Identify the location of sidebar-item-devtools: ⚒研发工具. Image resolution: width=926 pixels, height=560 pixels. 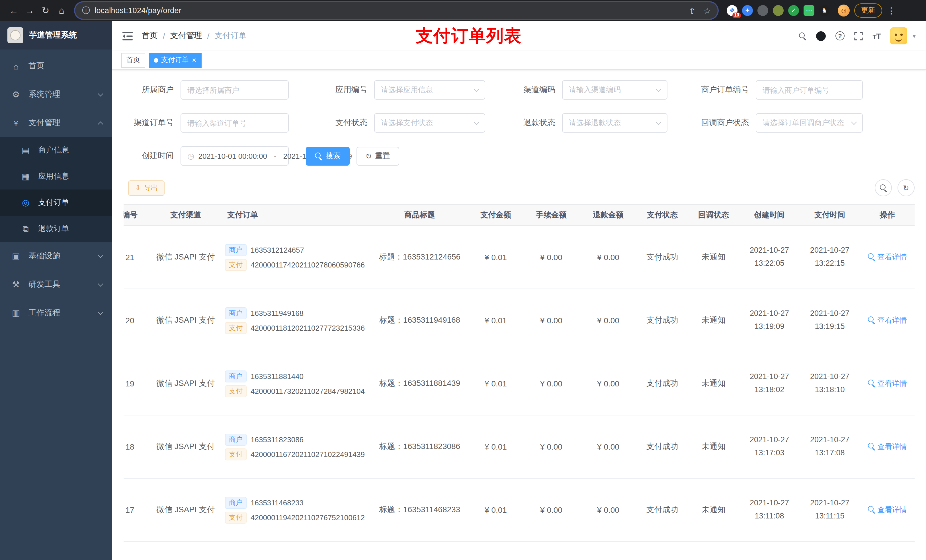
(56, 285).